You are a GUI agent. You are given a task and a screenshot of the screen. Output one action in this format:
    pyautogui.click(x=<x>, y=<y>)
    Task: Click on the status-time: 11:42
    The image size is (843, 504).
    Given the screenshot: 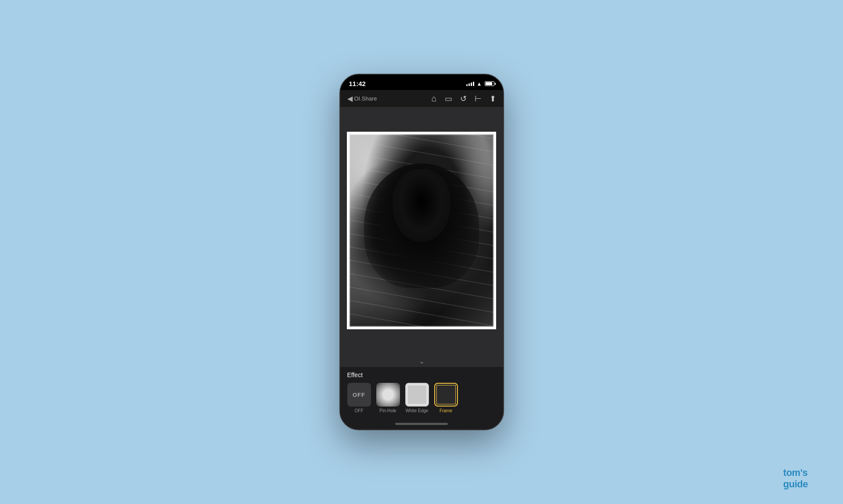 What is the action you would take?
    pyautogui.click(x=357, y=83)
    